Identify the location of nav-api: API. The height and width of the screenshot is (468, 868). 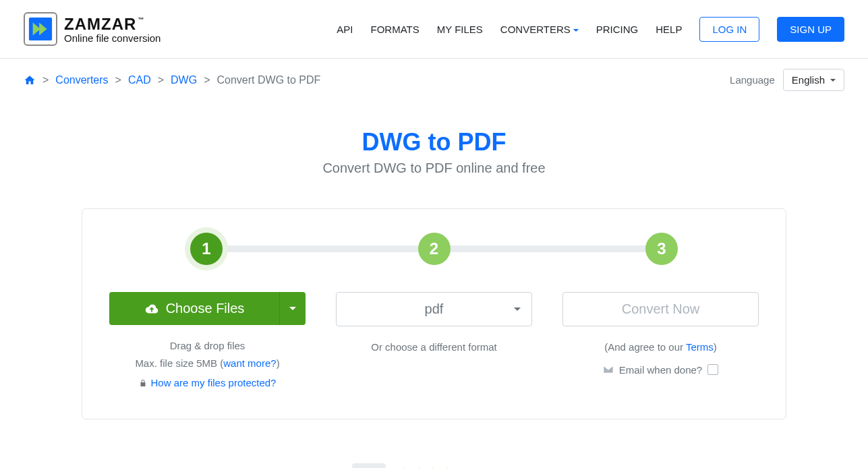
(345, 30).